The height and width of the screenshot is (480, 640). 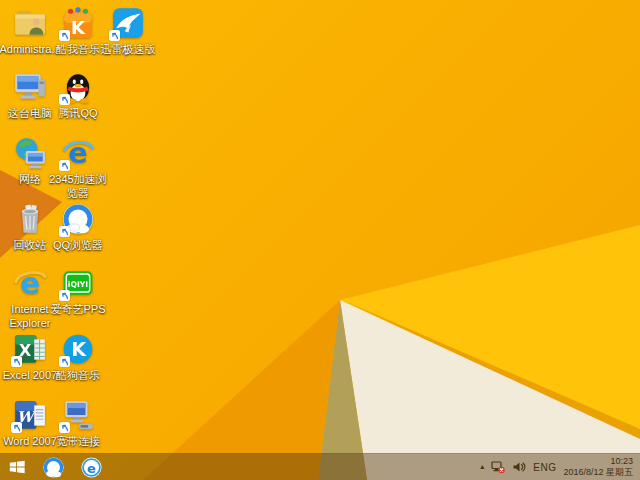 What do you see at coordinates (560, 467) in the screenshot?
I see `system-tray: ▴ ENG 10:23 2016/8/12 星期五` at bounding box center [560, 467].